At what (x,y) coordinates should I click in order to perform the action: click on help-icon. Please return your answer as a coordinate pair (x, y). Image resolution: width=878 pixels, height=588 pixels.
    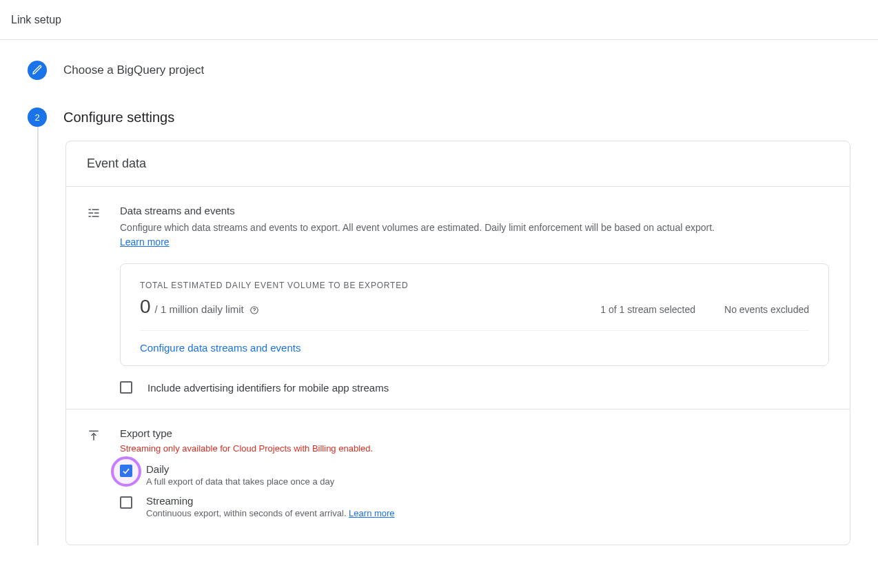
    Looking at the image, I should click on (254, 310).